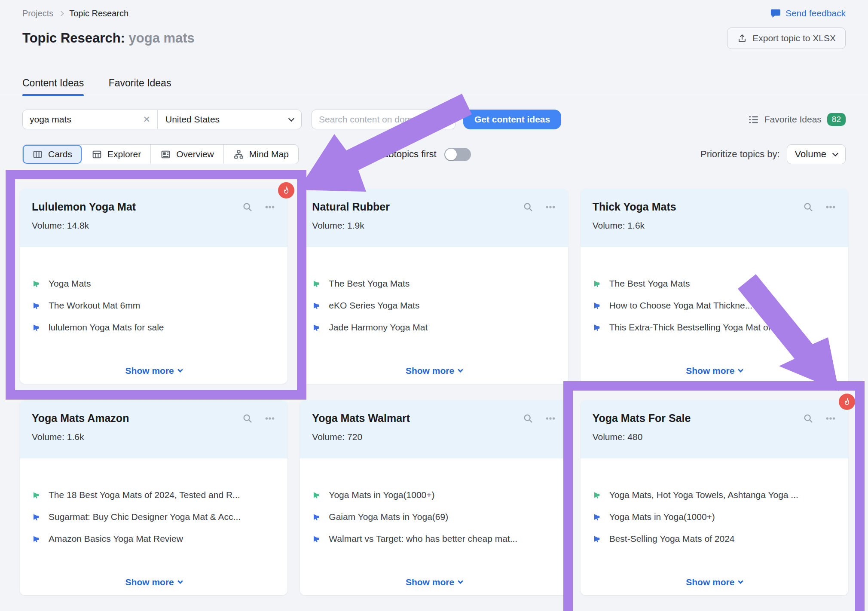 The image size is (868, 611). Describe the element at coordinates (512, 119) in the screenshot. I see `get-content-ideas-button: Get content ideas` at that location.